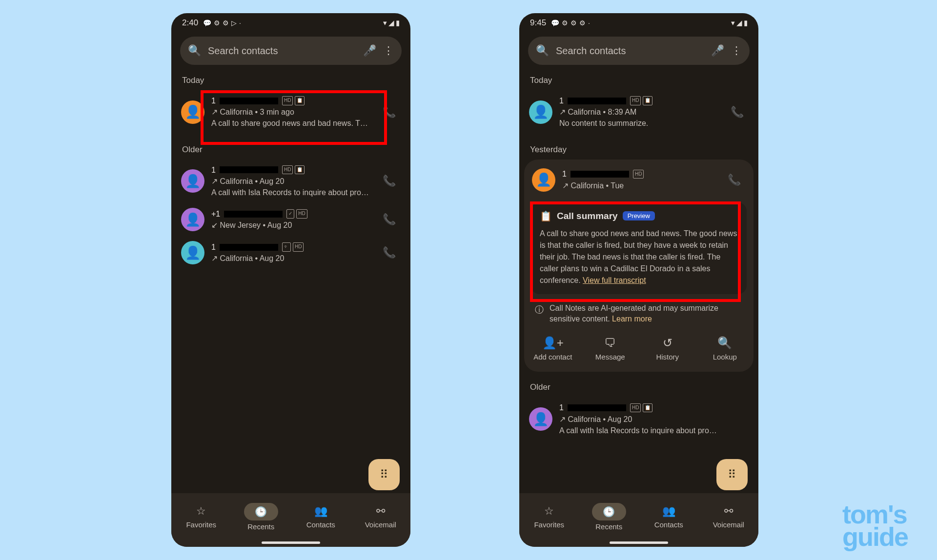  What do you see at coordinates (875, 526) in the screenshot?
I see `watermark: tom's guide` at bounding box center [875, 526].